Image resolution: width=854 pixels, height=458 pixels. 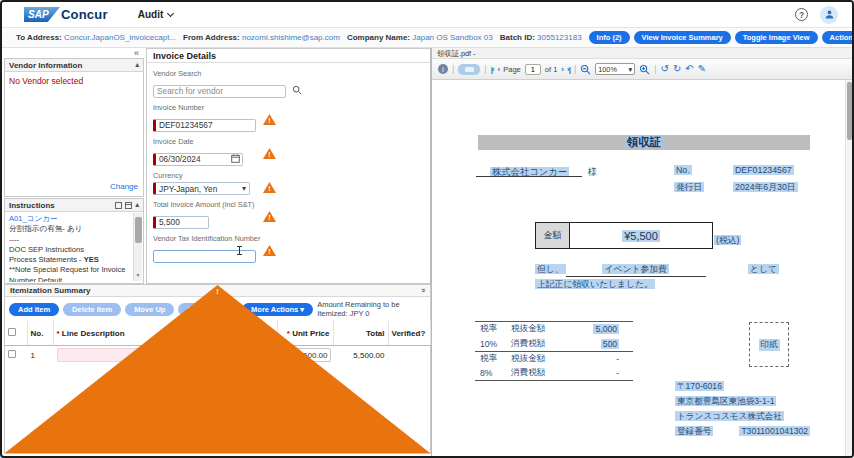 What do you see at coordinates (631, 70) in the screenshot?
I see `zoom-caret-icon: ▾` at bounding box center [631, 70].